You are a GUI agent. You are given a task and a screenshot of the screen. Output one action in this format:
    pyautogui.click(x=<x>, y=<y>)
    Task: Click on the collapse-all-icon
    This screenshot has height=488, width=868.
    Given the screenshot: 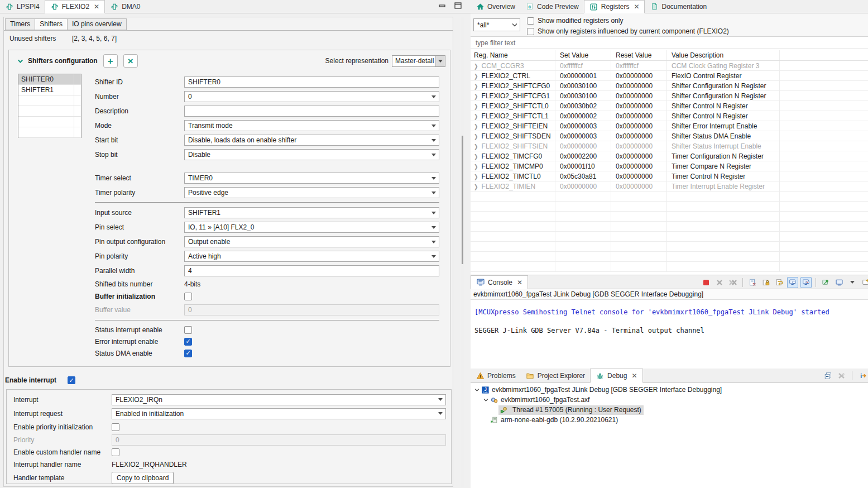 What is the action you would take?
    pyautogui.click(x=828, y=376)
    